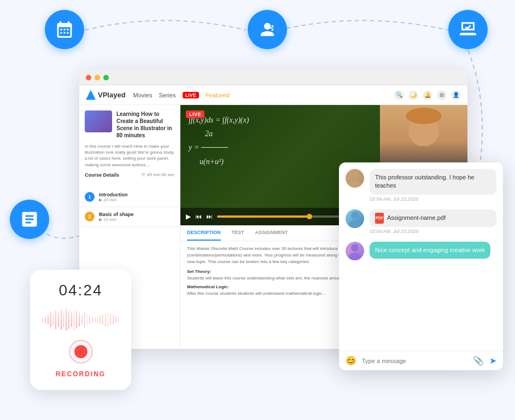 Image resolution: width=515 pixels, height=420 pixels. I want to click on notification-icon: 🔔, so click(428, 95).